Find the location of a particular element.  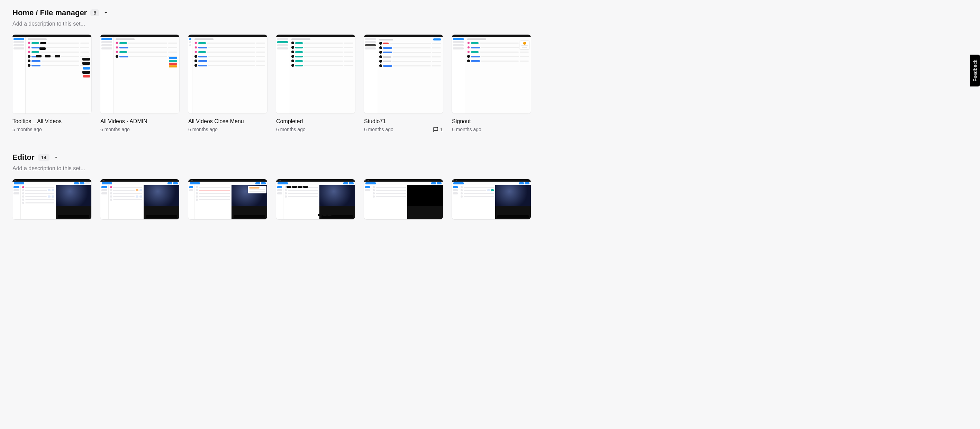

section-title: Home / File manager is located at coordinates (49, 13).